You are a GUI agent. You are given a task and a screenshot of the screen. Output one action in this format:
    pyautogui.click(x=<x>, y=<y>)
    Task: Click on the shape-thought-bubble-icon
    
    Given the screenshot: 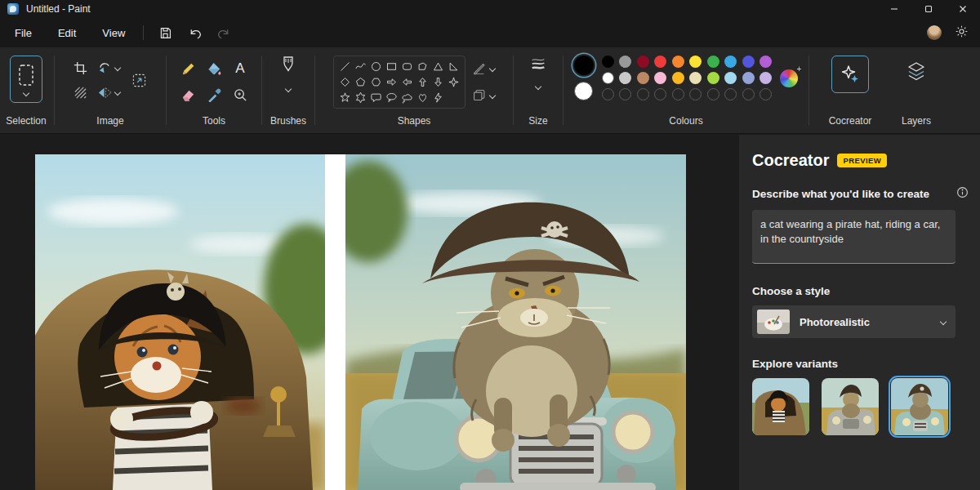 What is the action you would take?
    pyautogui.click(x=407, y=98)
    